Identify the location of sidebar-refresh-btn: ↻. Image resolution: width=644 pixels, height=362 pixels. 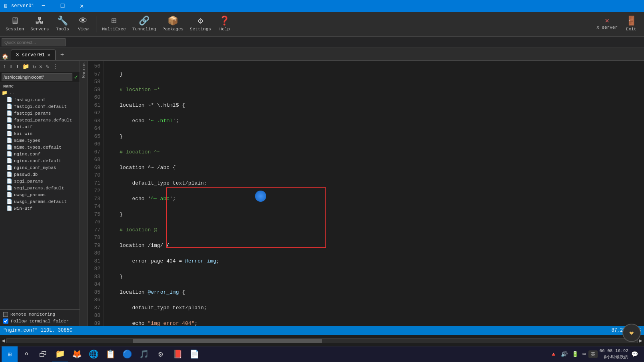
(34, 66).